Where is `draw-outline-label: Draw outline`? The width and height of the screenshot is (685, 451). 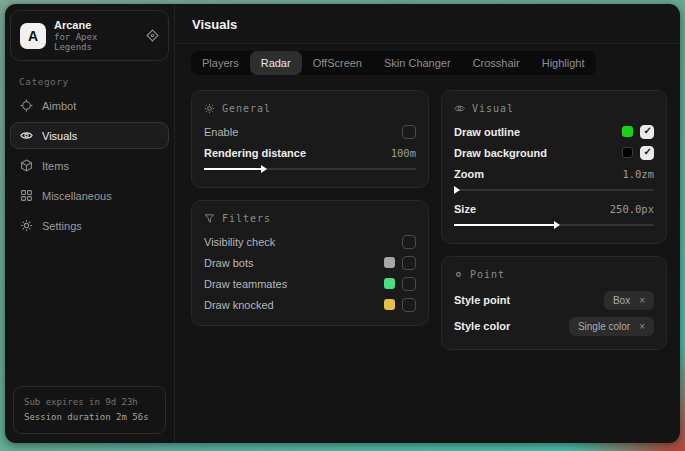 draw-outline-label: Draw outline is located at coordinates (487, 132).